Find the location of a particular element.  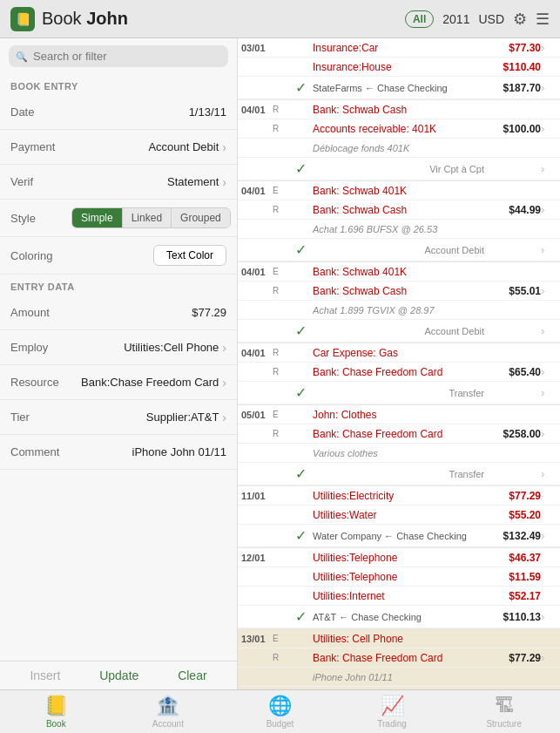

tx-row: 12/01Utilities:Telephone$46.37 is located at coordinates (399, 558).